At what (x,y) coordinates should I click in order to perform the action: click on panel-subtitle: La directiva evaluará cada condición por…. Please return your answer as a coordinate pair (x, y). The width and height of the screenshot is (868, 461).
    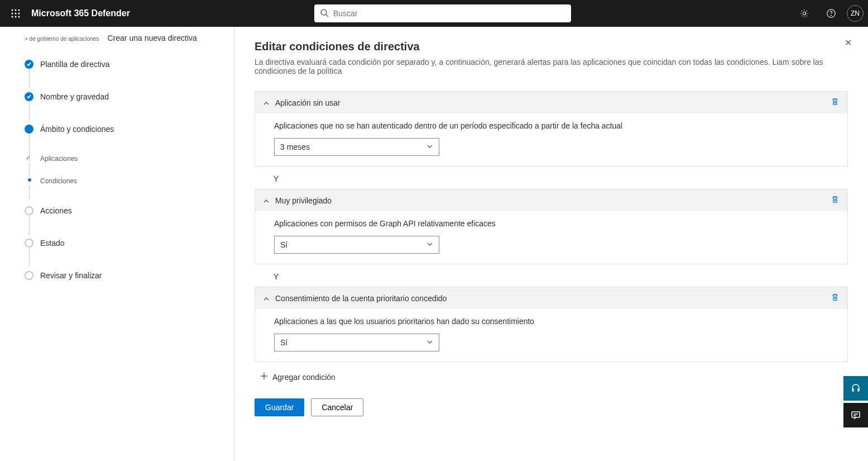
    Looking at the image, I should click on (552, 66).